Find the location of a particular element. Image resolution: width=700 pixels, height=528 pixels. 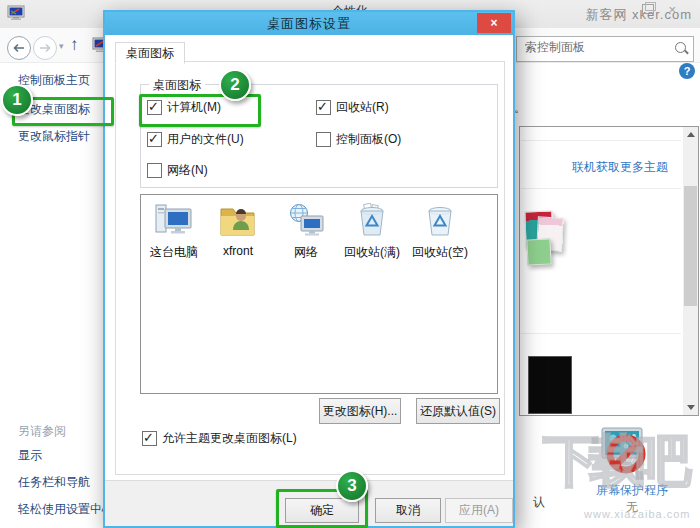

step-1-badge: 1 is located at coordinates (17, 100).